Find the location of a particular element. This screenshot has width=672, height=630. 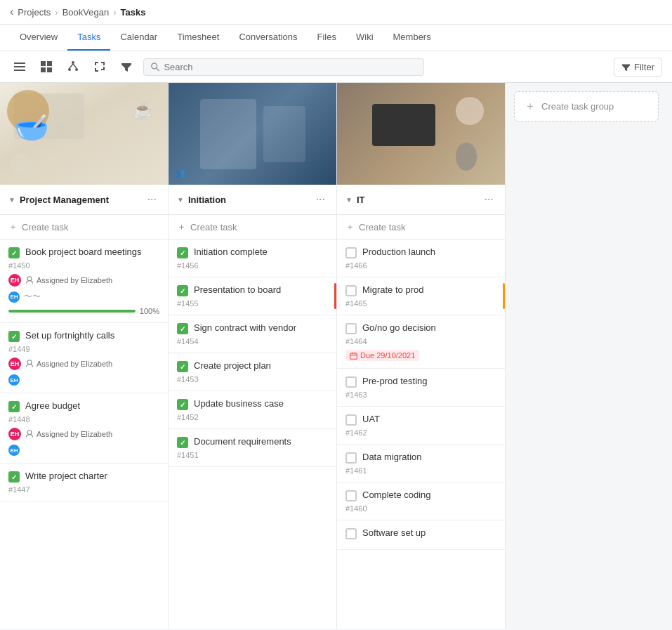

tab-conversations: Conversations is located at coordinates (268, 38).